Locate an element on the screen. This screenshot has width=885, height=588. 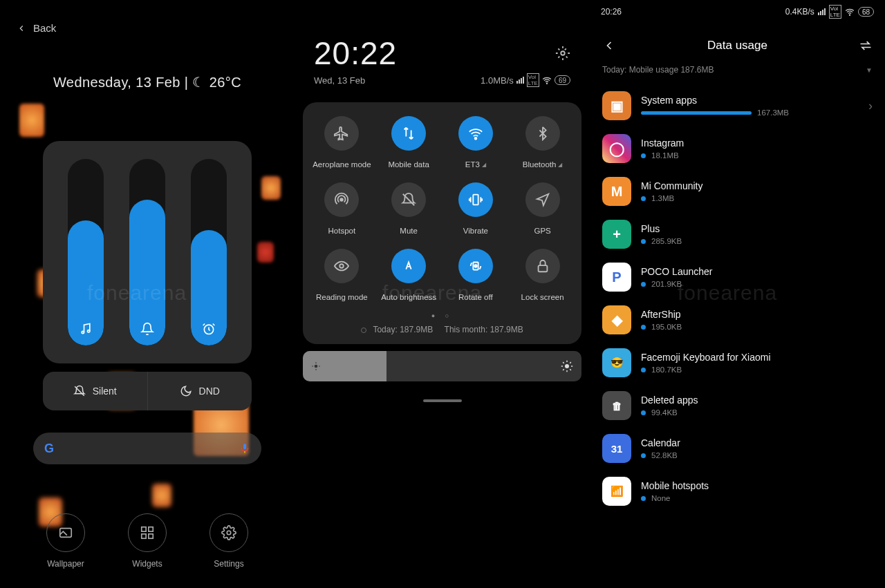
app-row: 😎 Facemoji Keyboard for Xiaomi 180.7KB is located at coordinates (737, 363).